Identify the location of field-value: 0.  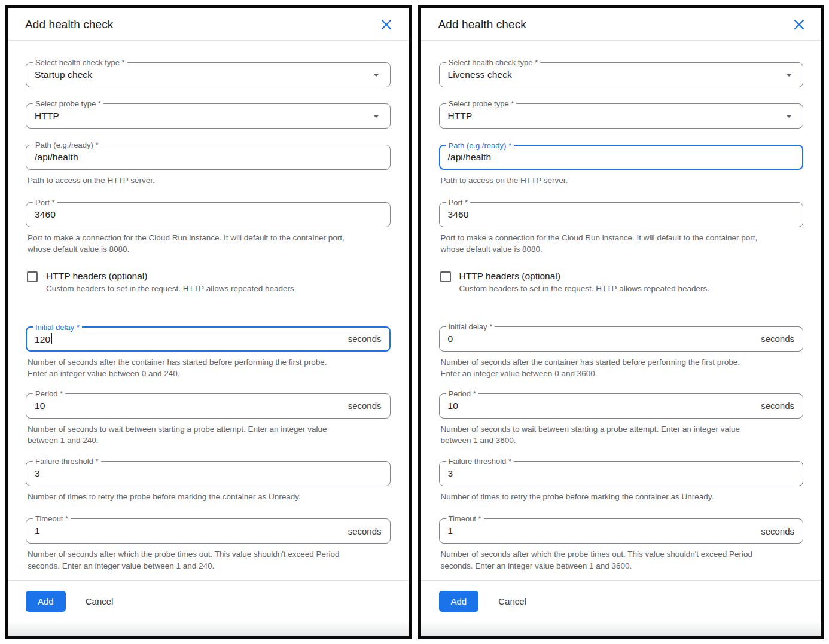
(605, 339).